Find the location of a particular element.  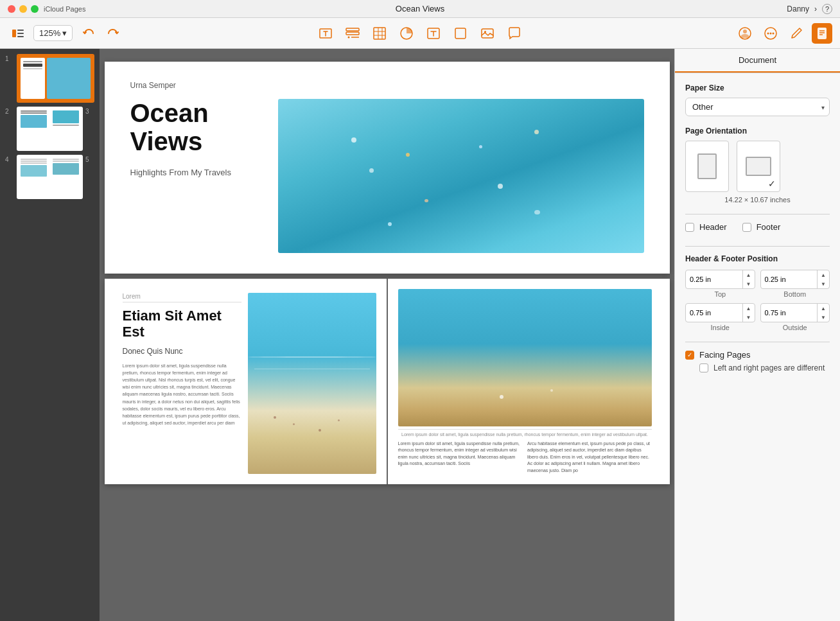

more-options-button is located at coordinates (771, 33).